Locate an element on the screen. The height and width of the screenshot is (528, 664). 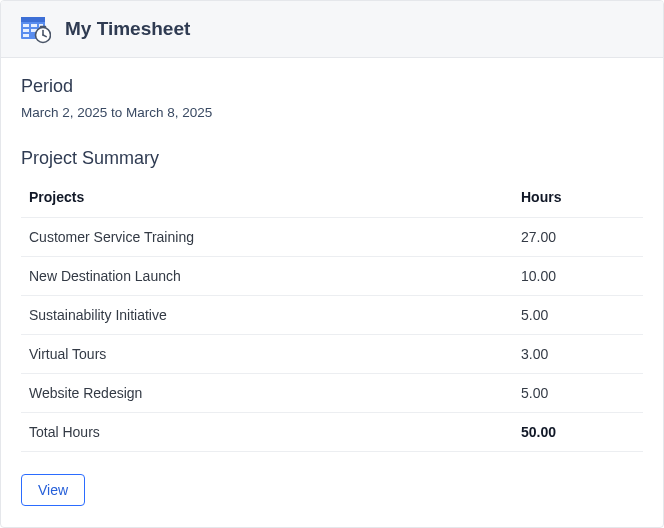
total-label: Total Hours is located at coordinates (267, 432).